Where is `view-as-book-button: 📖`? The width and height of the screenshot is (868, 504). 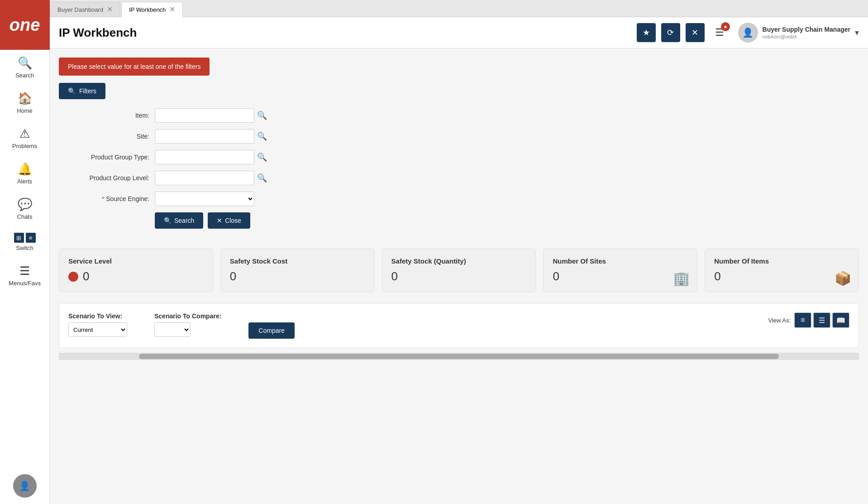 view-as-book-button: 📖 is located at coordinates (841, 320).